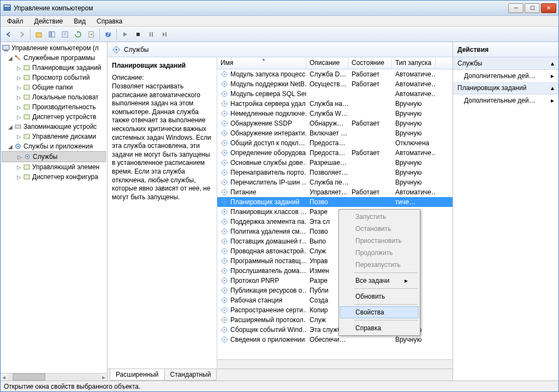 The height and width of the screenshot is (392, 559). I want to click on context-item: Обновить, so click(379, 296).